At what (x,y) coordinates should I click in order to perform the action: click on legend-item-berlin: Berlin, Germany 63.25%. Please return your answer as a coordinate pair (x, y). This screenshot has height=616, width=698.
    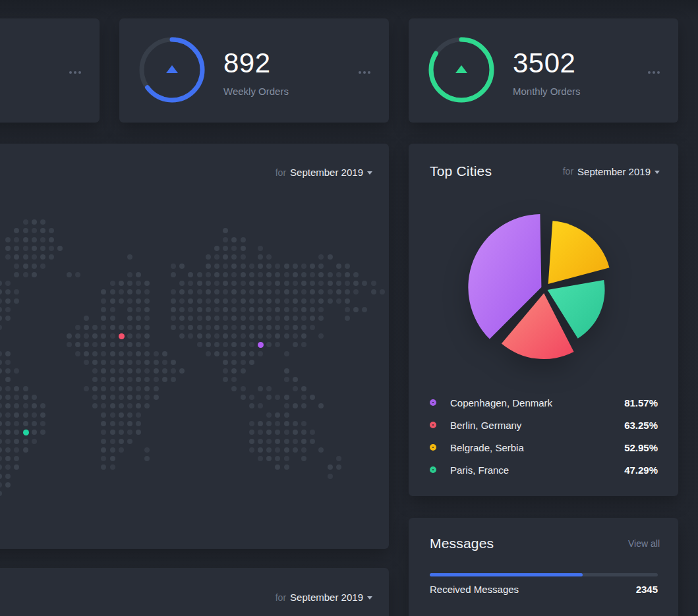
    Looking at the image, I should click on (544, 425).